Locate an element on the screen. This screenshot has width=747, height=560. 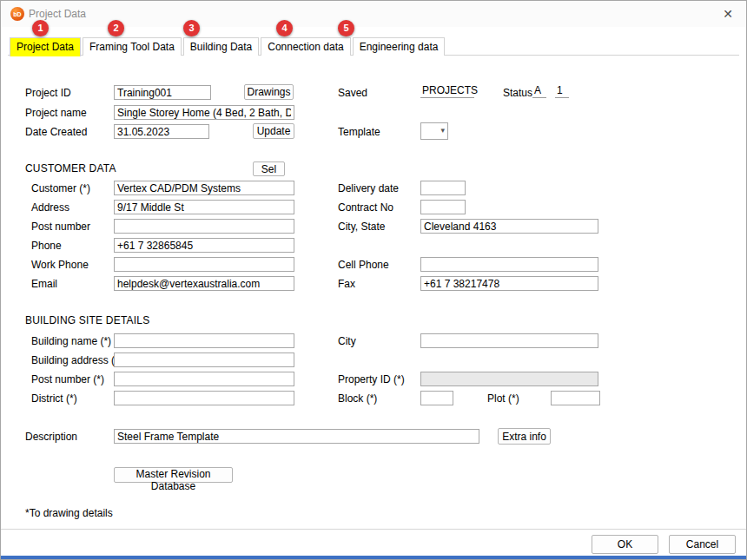
tab-building-data: Building Data is located at coordinates (221, 47).